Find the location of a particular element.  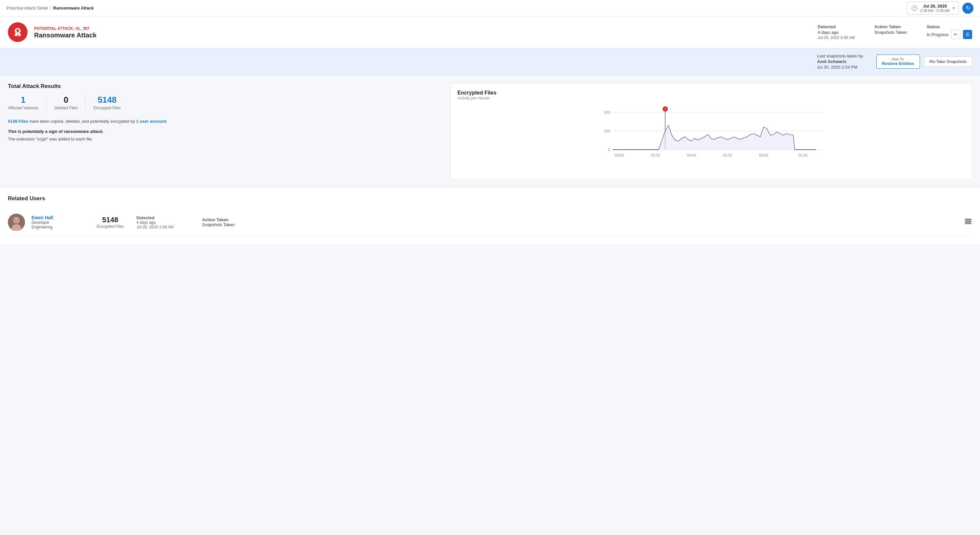

attack-header: POTENTIAL ATTACK: AL_307 Ransomware Atta… is located at coordinates (490, 32).